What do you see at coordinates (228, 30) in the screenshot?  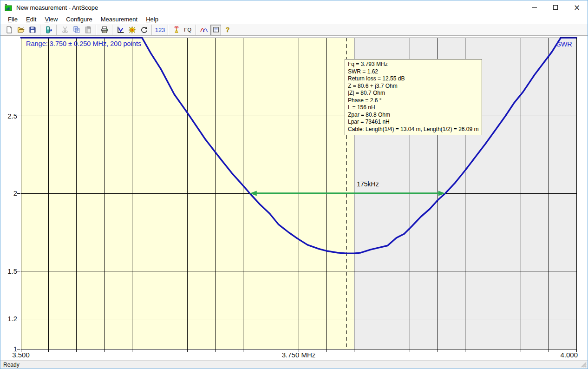 I see `help-button: ?` at bounding box center [228, 30].